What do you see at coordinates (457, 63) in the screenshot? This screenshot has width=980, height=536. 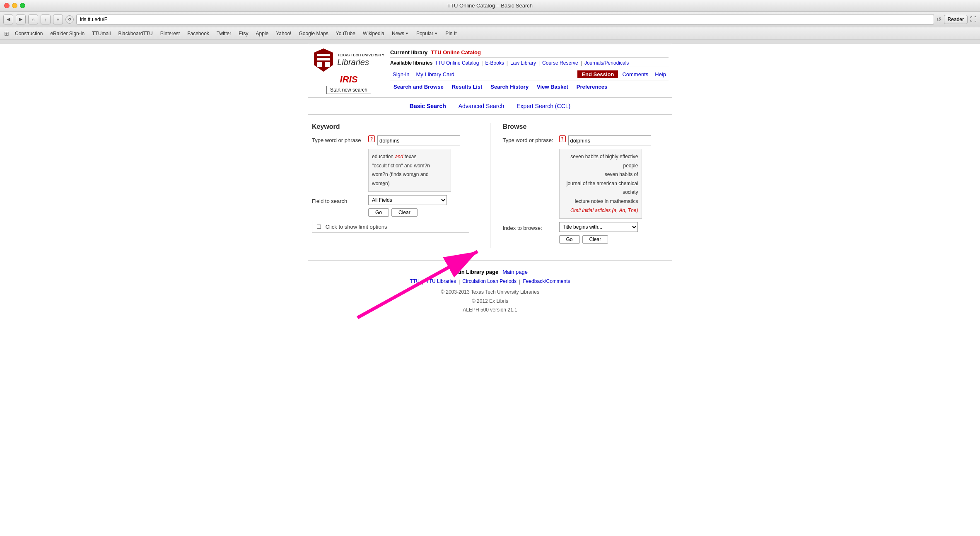 I see `lib-link-ttu: TTU Online Catalog` at bounding box center [457, 63].